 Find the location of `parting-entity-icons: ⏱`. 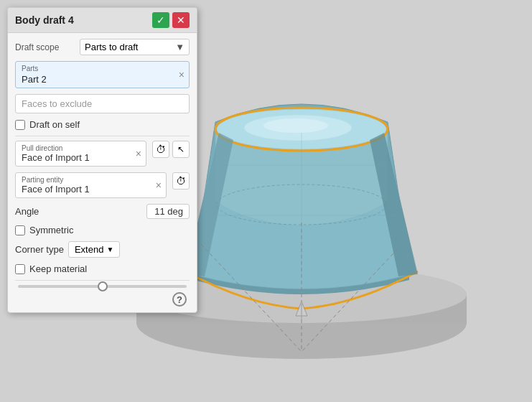

parting-entity-icons: ⏱ is located at coordinates (181, 181).